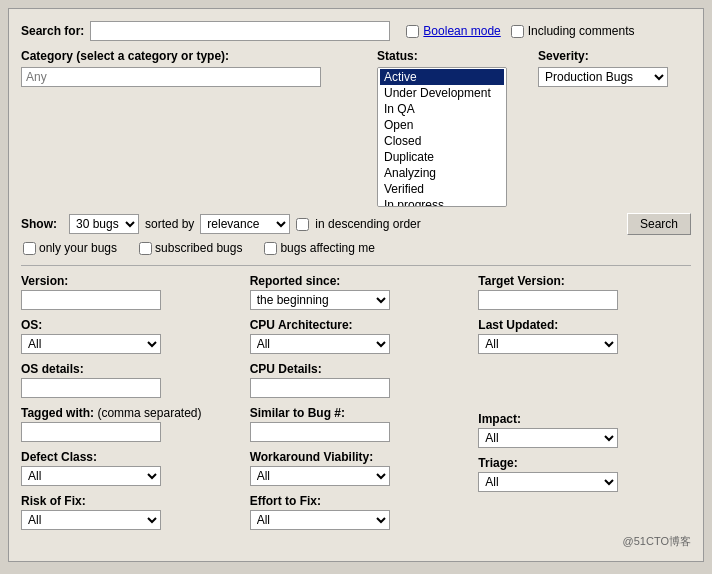  Describe the element at coordinates (171, 77) in the screenshot. I see `category-input` at that location.